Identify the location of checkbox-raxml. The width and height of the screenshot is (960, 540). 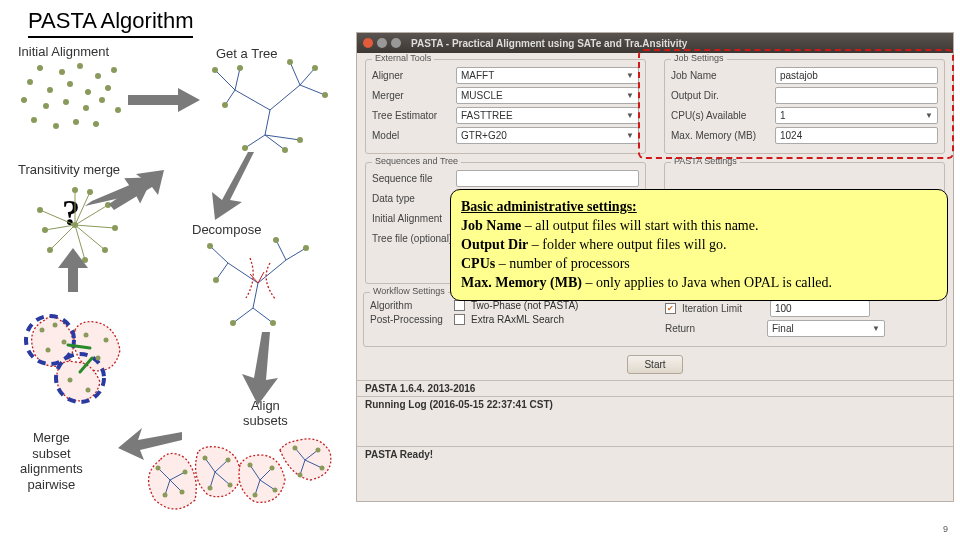
(460, 320).